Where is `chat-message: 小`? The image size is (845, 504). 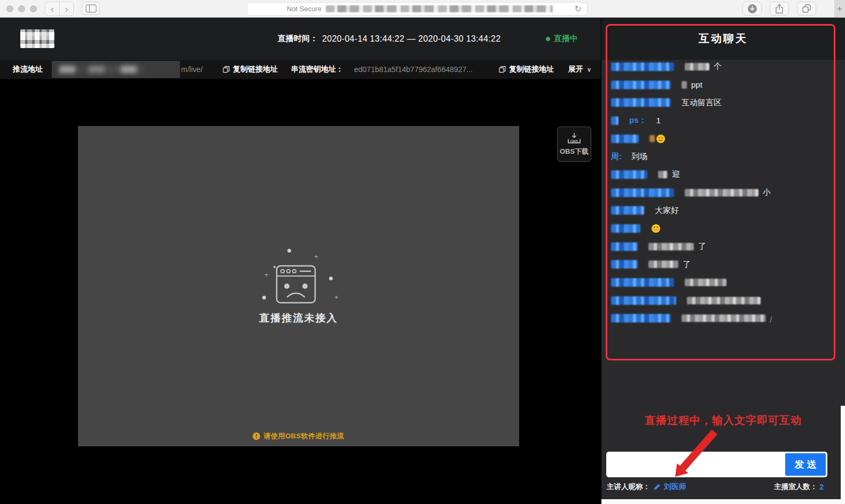 chat-message: 小 is located at coordinates (723, 193).